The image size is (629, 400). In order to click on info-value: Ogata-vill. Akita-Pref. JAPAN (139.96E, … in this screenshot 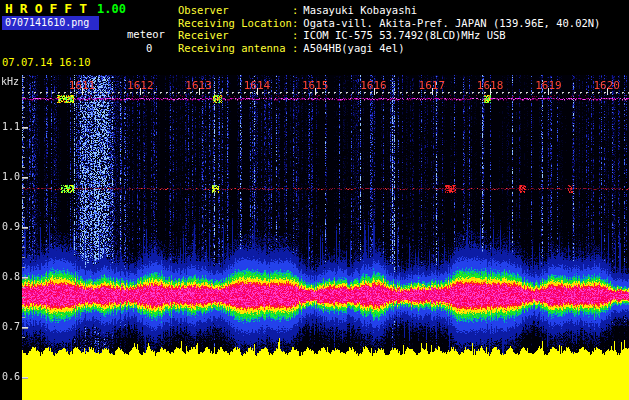, I will do `click(452, 23)`.